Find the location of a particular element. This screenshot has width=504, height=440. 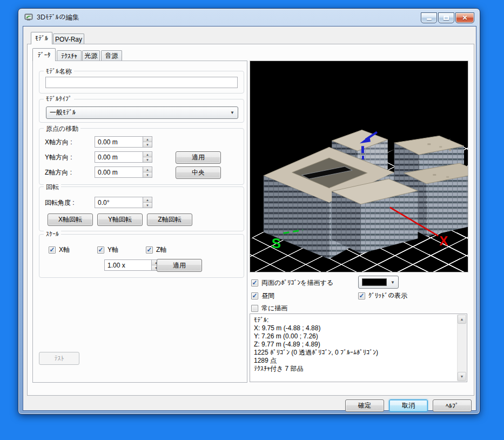

info-line: X: 9.75 m (-4.88 ; 4.88) is located at coordinates (354, 329).